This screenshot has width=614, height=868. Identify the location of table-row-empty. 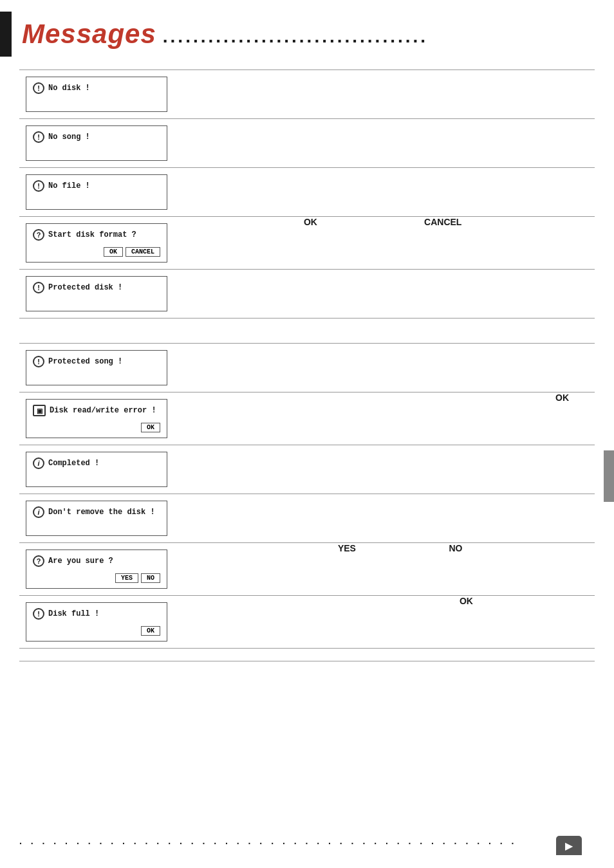
(307, 655).